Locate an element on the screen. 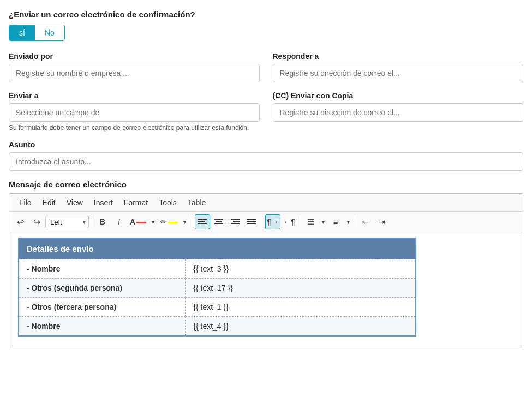  enviado-por-input is located at coordinates (134, 73).